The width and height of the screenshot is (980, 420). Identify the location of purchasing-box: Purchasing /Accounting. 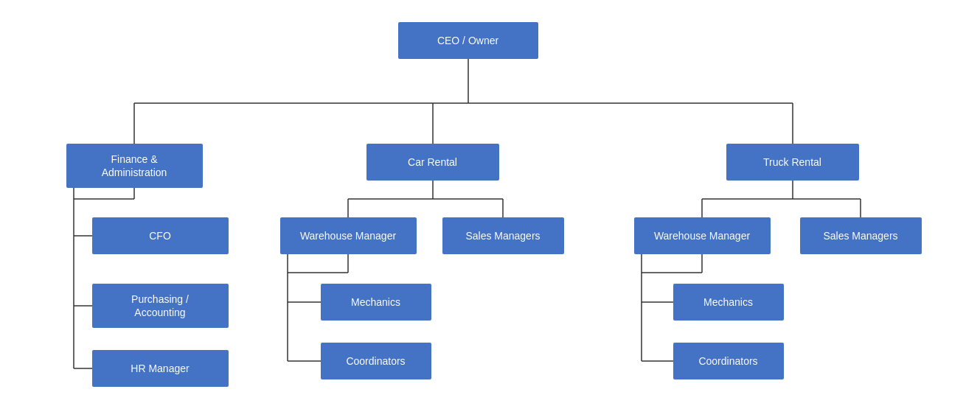
(161, 306).